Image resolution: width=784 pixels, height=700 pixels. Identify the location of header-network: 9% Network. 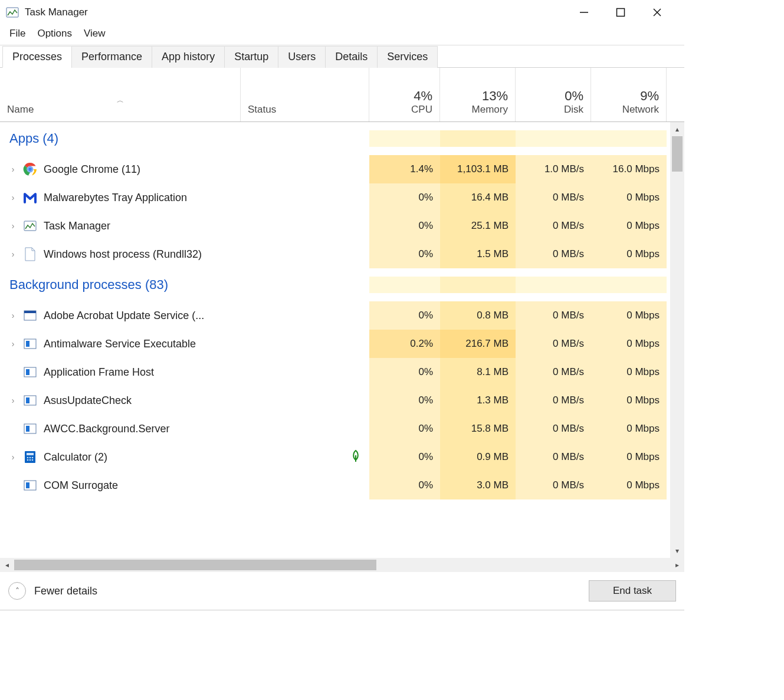
(629, 94).